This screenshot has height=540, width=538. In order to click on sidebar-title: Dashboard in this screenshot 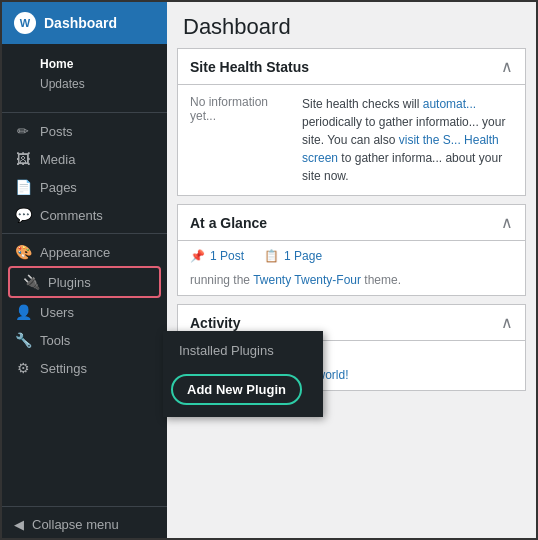, I will do `click(80, 23)`.